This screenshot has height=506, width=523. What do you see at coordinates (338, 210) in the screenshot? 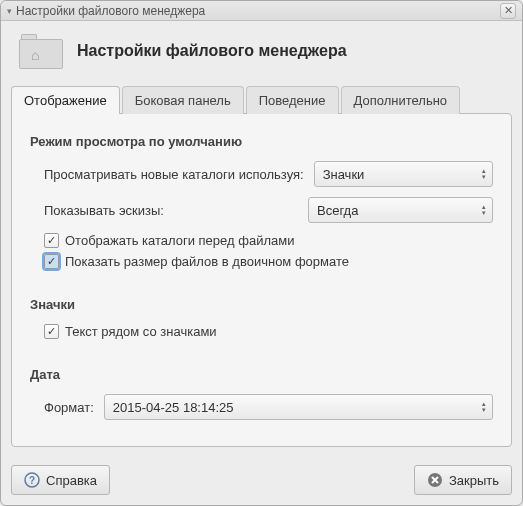
I see `combo-thumbnails-value: Всегда` at bounding box center [338, 210].